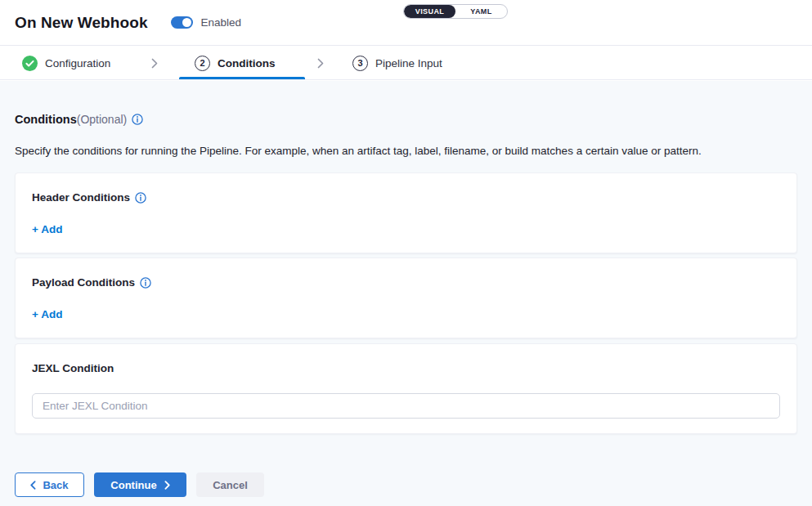 This screenshot has width=812, height=506. What do you see at coordinates (33, 486) in the screenshot?
I see `chevron-left-icon` at bounding box center [33, 486].